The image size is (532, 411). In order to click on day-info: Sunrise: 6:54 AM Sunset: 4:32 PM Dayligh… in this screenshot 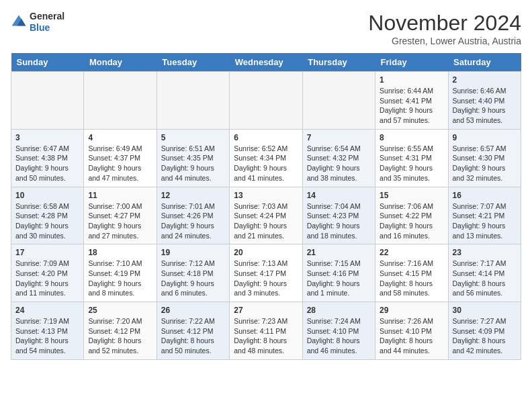, I will do `click(339, 164)`.